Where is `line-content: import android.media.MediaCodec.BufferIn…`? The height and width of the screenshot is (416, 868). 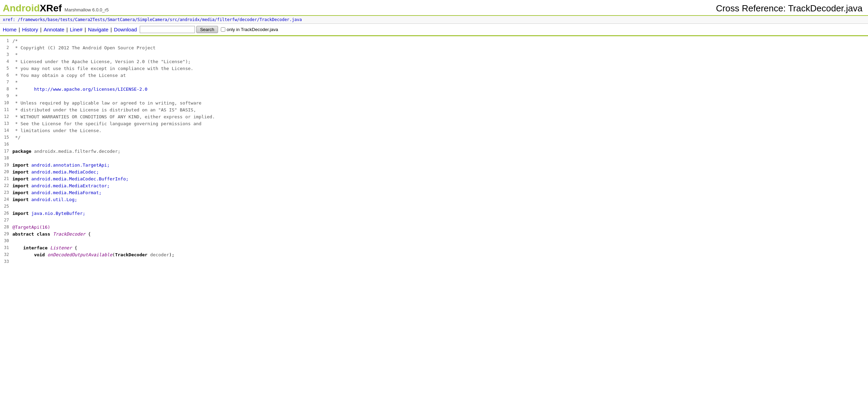
line-content: import android.media.MediaCodec.BufferIn… is located at coordinates (70, 179).